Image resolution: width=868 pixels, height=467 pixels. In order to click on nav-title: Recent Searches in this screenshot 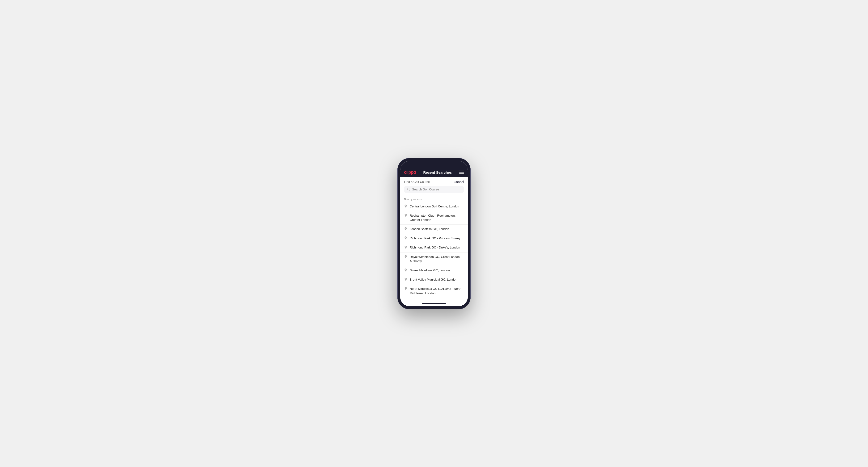, I will do `click(437, 173)`.